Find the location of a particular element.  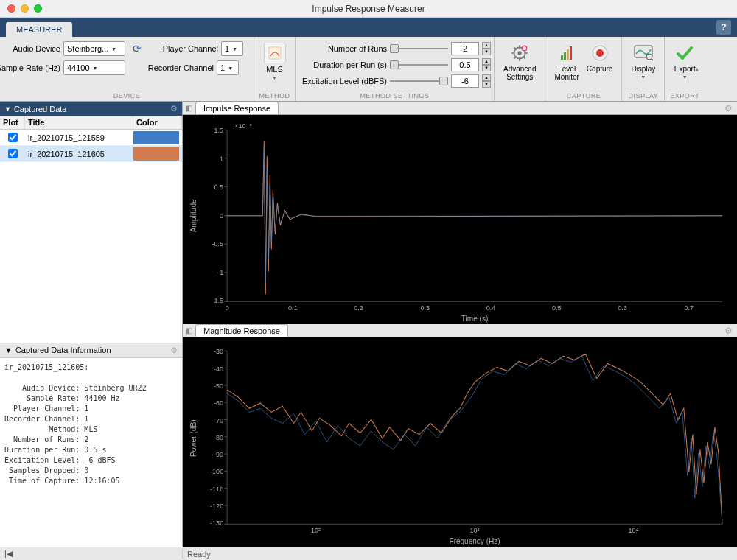

level-monitor-button: Level Monitor is located at coordinates (566, 65).